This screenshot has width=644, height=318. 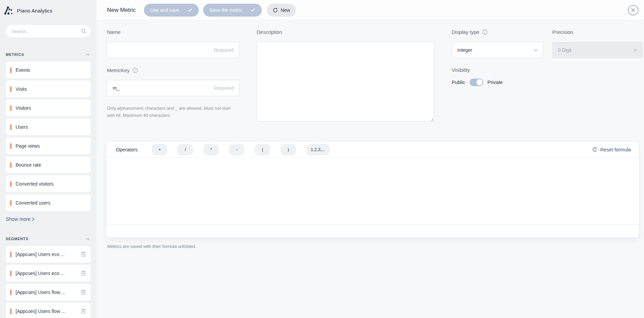 I want to click on close-icon, so click(x=633, y=10).